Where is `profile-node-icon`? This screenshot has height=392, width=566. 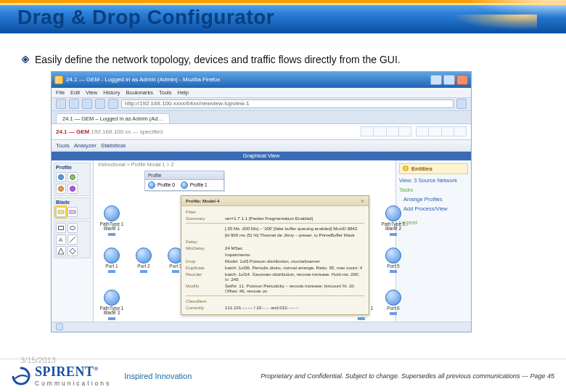
profile-node-icon is located at coordinates (152, 185).